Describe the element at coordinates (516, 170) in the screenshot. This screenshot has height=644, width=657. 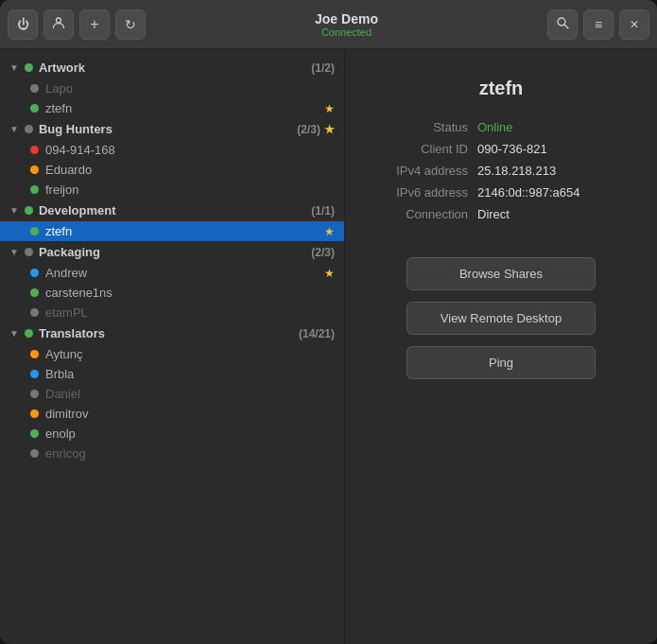
I see `value-ipv4: 25.18.218.213` at that location.